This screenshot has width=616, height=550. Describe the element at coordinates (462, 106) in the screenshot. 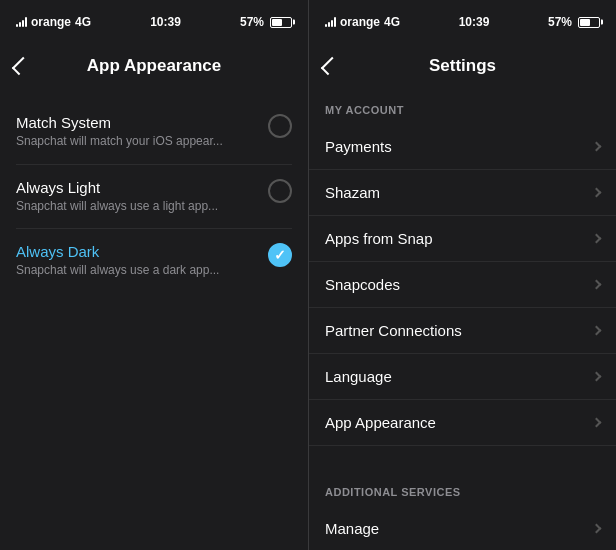

I see `my-account-section-header: MY ACCOUNT` at that location.